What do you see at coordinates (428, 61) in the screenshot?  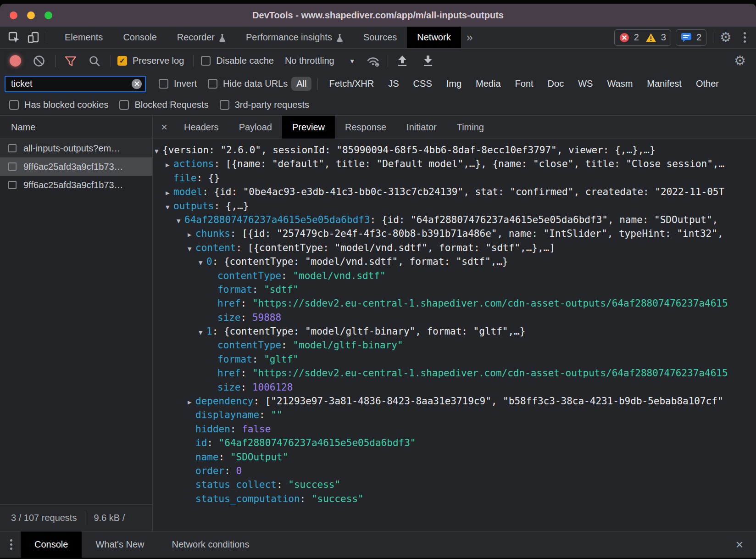 I see `export-har-icon` at bounding box center [428, 61].